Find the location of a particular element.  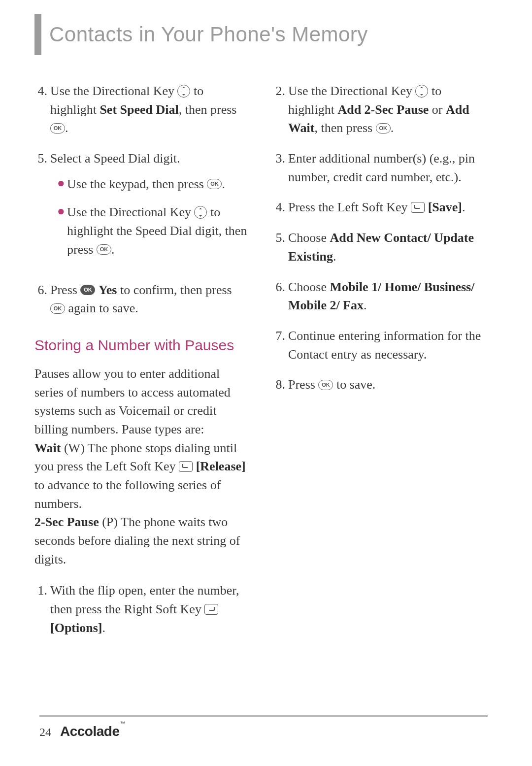

step-6: 6. Press OK Yes to confirm, then press O… is located at coordinates (142, 300).